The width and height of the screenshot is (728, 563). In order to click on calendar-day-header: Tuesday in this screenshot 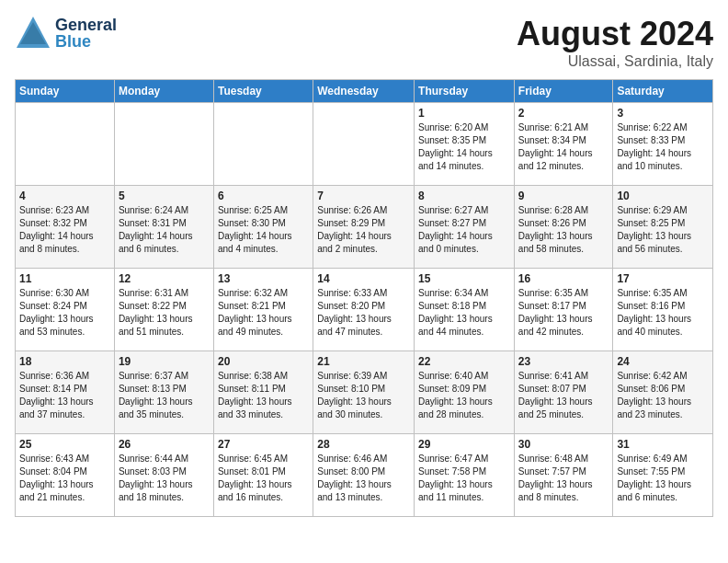, I will do `click(263, 92)`.